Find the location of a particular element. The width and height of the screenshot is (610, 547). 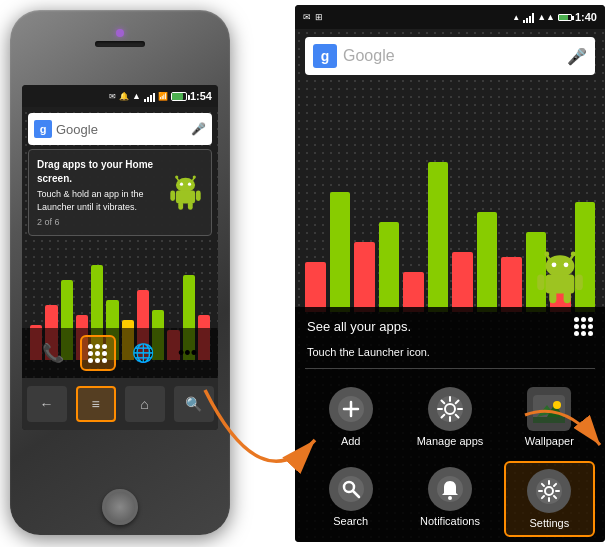

settings-arrow is located at coordinates (560, 435).